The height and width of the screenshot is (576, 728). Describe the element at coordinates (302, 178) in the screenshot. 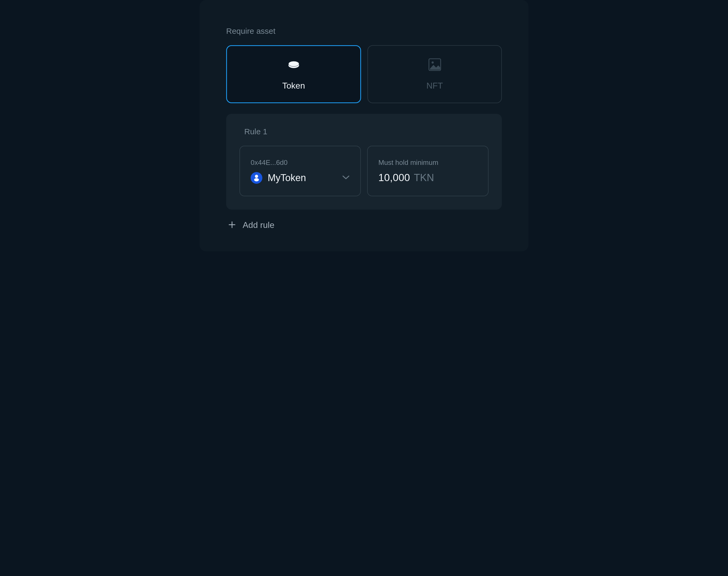

I see `token-name: MyToken` at that location.